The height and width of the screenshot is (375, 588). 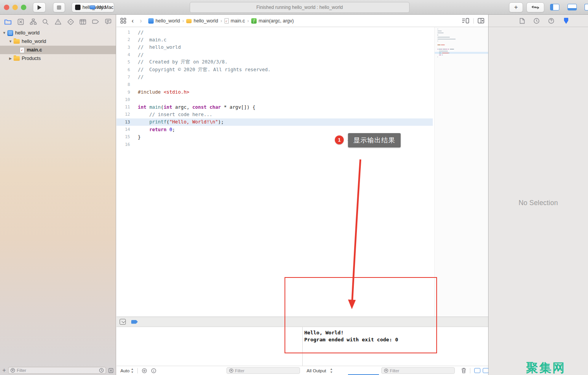 What do you see at coordinates (96, 22) in the screenshot?
I see `breakpoint-navigator-tab` at bounding box center [96, 22].